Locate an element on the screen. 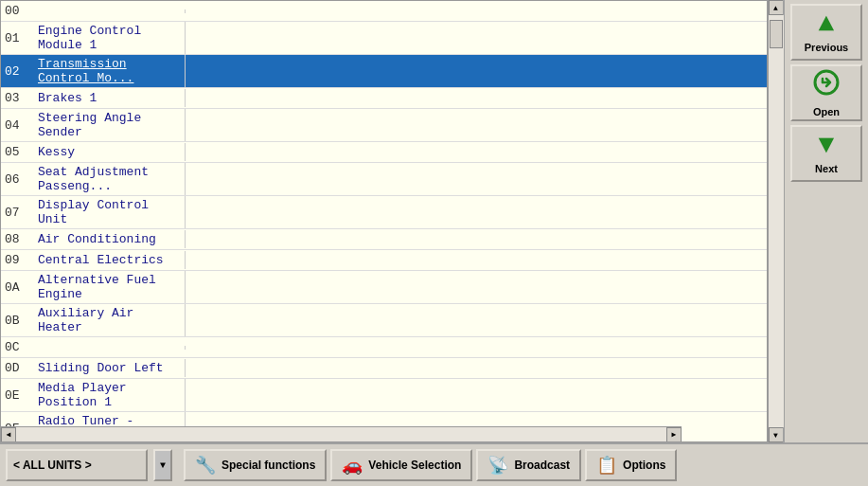 The width and height of the screenshot is (868, 486). row-code: 0B is located at coordinates (17, 320).